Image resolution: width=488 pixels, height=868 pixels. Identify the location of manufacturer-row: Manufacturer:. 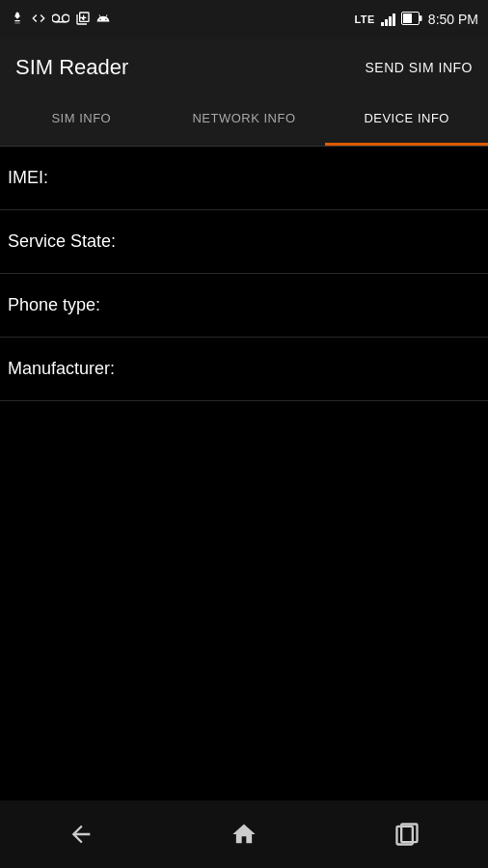
(244, 369).